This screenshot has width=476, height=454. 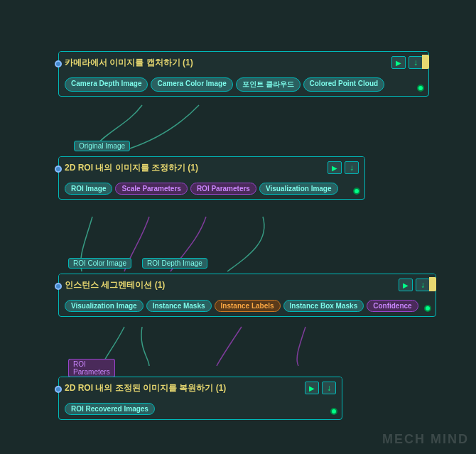 What do you see at coordinates (58, 389) in the screenshot?
I see `node4-left-connector` at bounding box center [58, 389].